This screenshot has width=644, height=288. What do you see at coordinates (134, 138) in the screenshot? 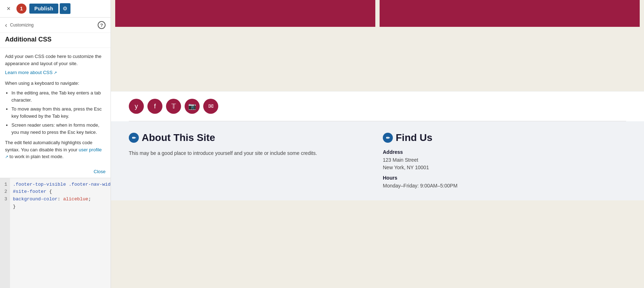
I see `about-edit-icon: ✏` at bounding box center [134, 138].